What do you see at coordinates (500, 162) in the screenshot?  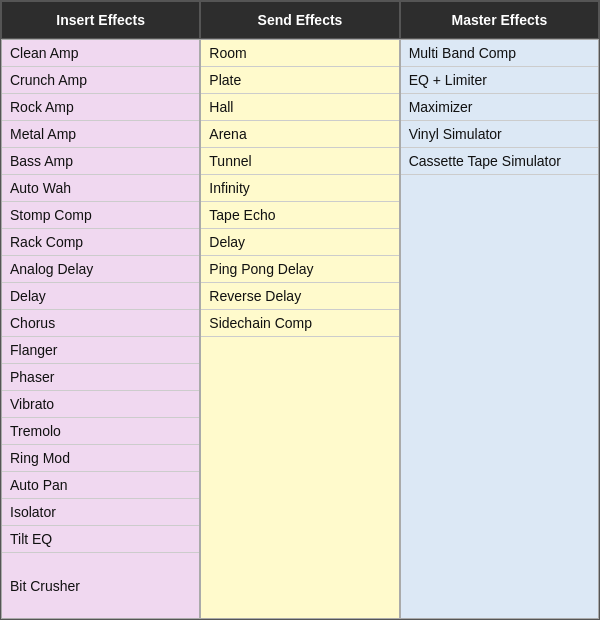 I see `list-item: Cassette Tape Simulator` at bounding box center [500, 162].